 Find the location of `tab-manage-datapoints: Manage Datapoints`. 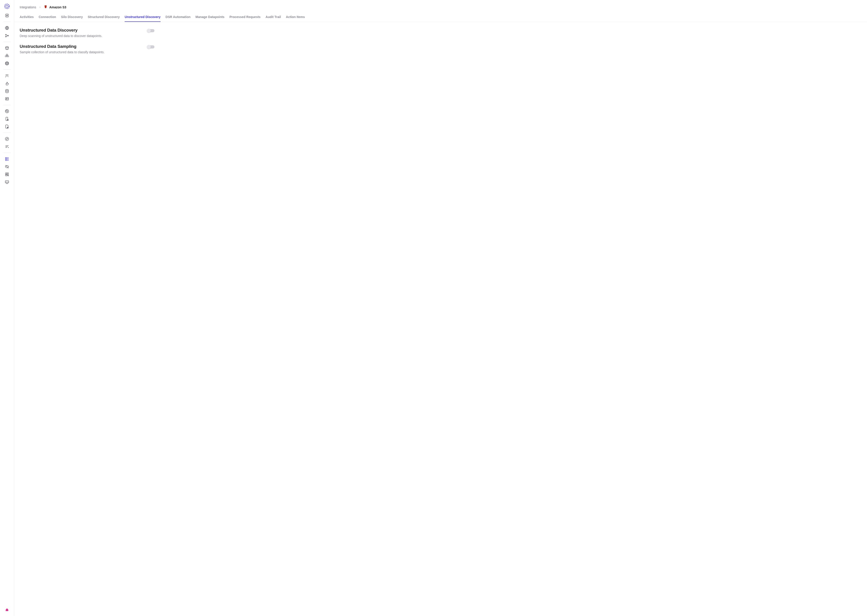

tab-manage-datapoints: Manage Datapoints is located at coordinates (210, 17).